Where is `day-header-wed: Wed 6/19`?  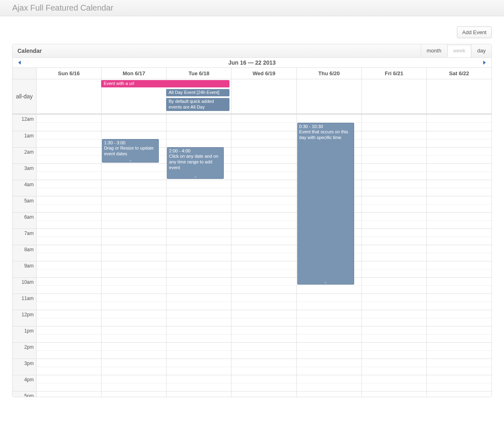 day-header-wed: Wed 6/19 is located at coordinates (264, 73).